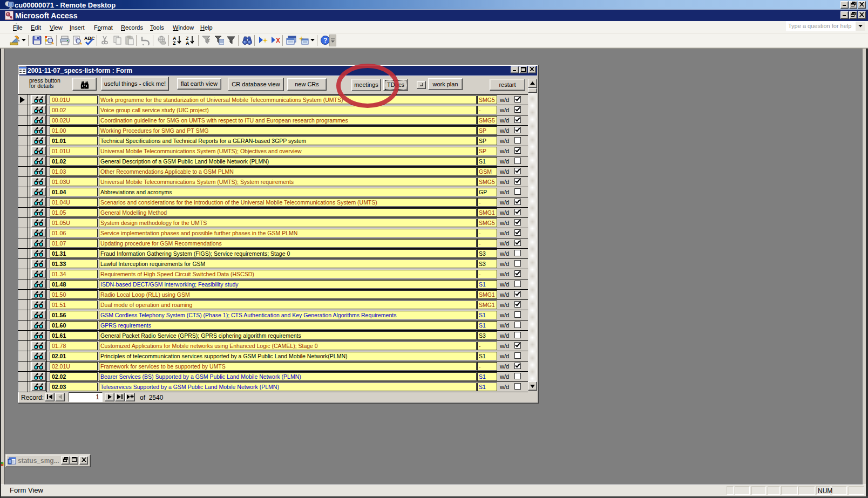  What do you see at coordinates (174, 43) in the screenshot?
I see `svg-text: Z` at bounding box center [174, 43].